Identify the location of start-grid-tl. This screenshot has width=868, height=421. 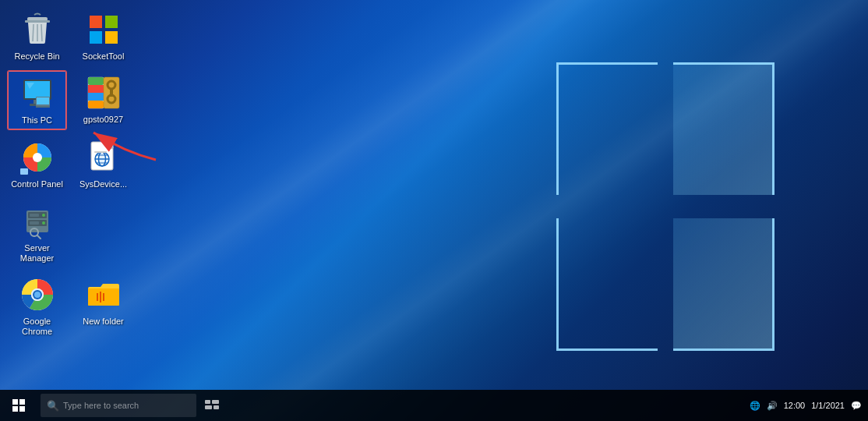
(16, 402).